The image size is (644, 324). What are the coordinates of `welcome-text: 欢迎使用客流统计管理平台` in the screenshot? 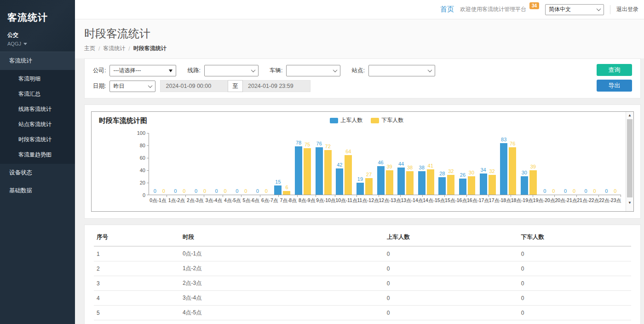 It's located at (493, 9).